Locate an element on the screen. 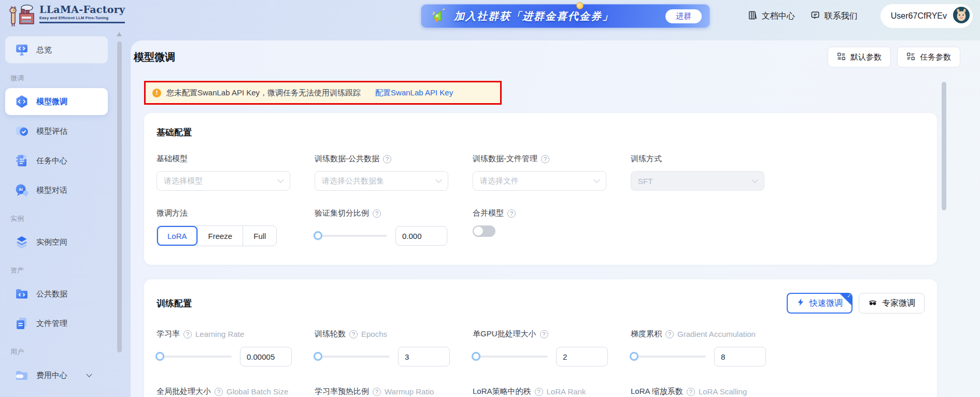 This screenshot has width=980, height=397. field-grad-accum: 梯度累积 Gradient Accumulation is located at coordinates (710, 348).